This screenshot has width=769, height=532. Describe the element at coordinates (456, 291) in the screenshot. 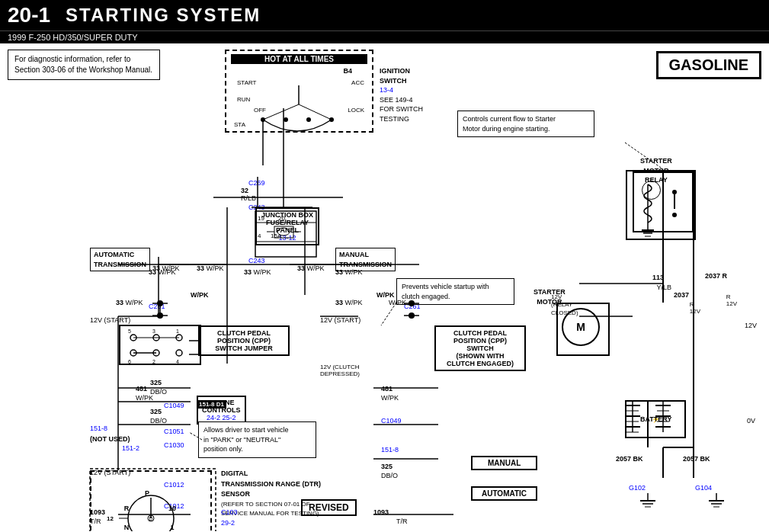

I see `clutch-callout-box: Prevents vehicle startup with clutch eng…` at that location.